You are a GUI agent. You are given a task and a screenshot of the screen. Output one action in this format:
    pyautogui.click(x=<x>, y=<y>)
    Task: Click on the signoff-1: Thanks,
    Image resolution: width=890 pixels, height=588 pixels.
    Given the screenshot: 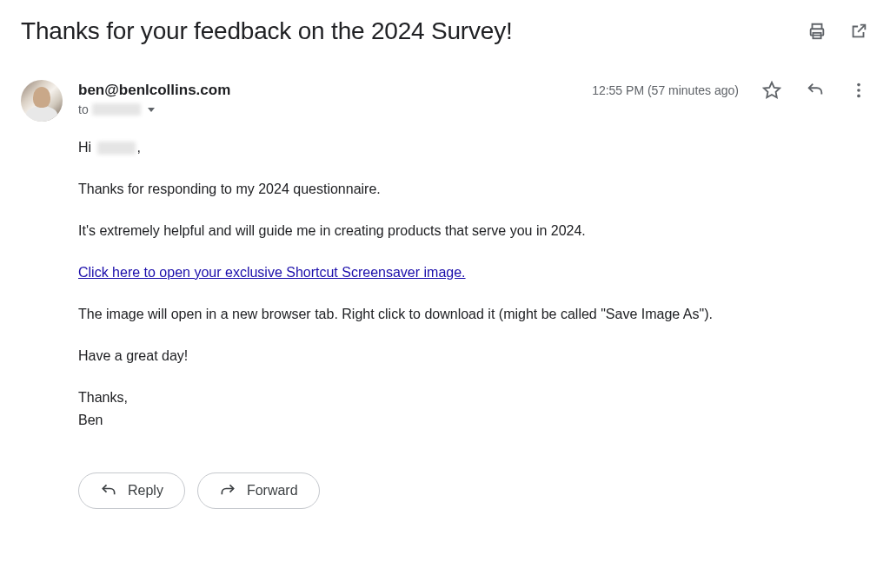 What is the action you would take?
    pyautogui.click(x=474, y=398)
    